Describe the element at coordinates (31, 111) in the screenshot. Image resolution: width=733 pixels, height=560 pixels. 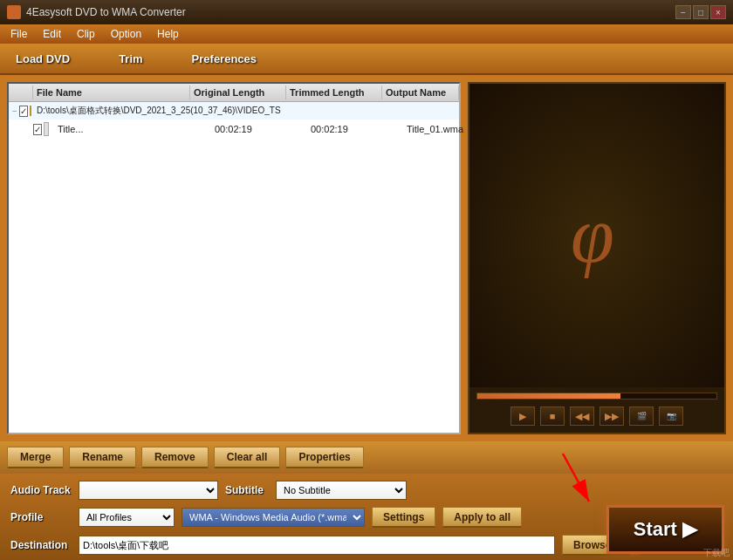
I see `folder-icon` at that location.